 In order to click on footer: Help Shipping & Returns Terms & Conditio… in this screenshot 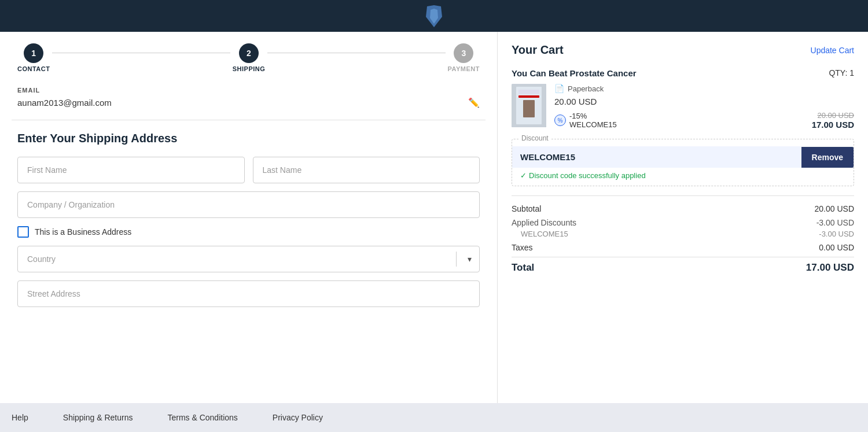, I will do `click(434, 418)`.